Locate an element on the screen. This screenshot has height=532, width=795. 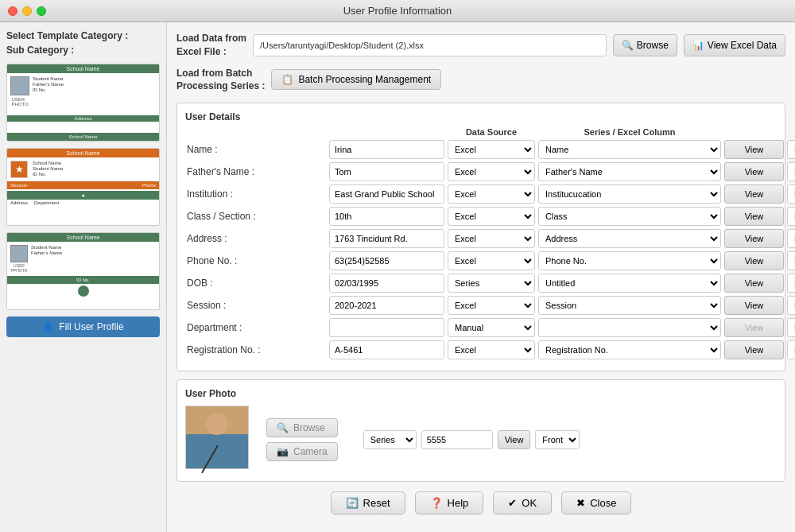
column-select: Registration No. is located at coordinates (630, 350).